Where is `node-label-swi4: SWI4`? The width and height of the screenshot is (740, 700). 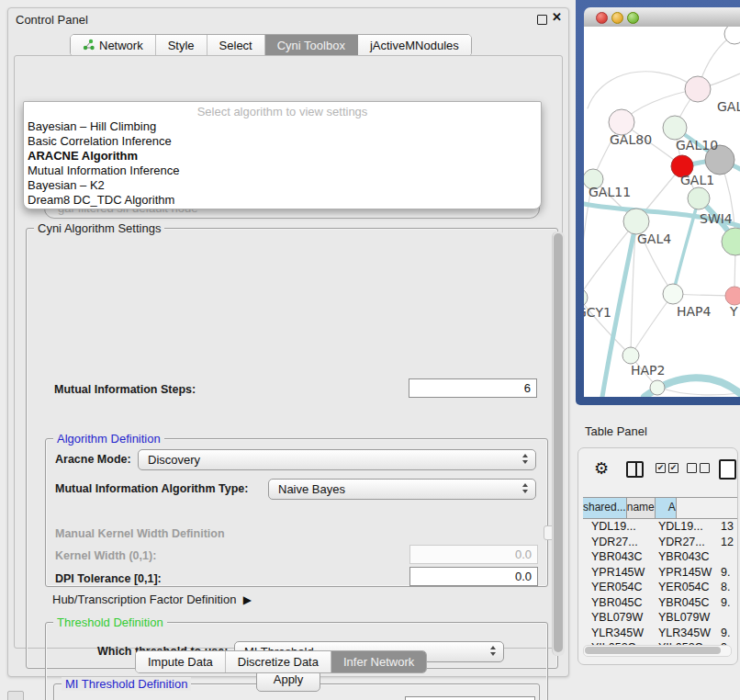
node-label-swi4: SWI4 is located at coordinates (716, 219).